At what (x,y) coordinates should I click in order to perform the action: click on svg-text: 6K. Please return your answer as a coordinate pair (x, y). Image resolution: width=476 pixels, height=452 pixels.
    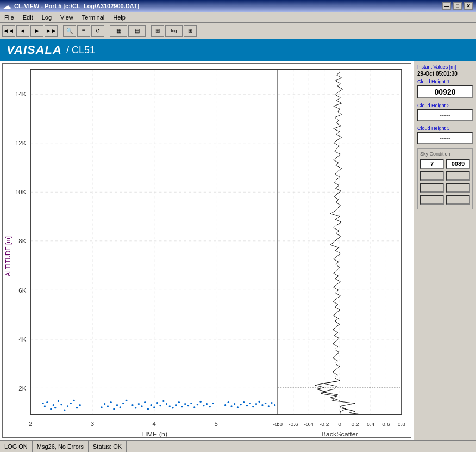
    Looking at the image, I should click on (23, 290).